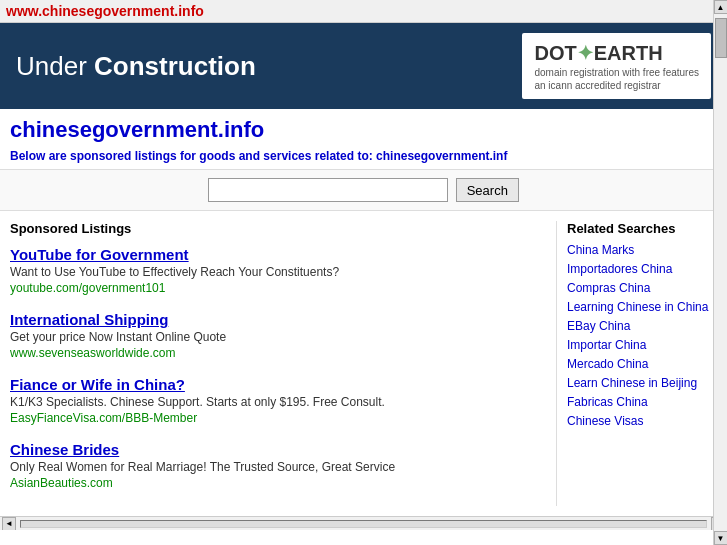 This screenshot has width=727, height=545. I want to click on sponsored-text: Below are sponsored listings for goods a…, so click(364, 158).